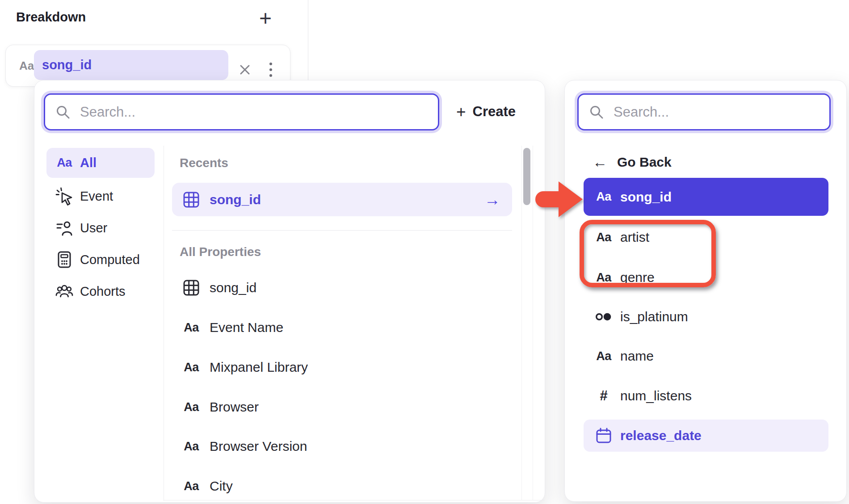  Describe the element at coordinates (706, 237) in the screenshot. I see `field-item-artist: Aa artist` at that location.